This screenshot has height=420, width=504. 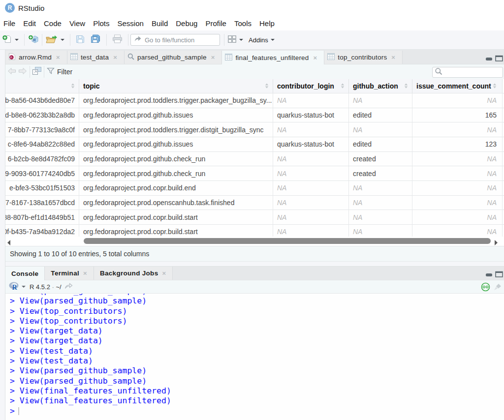 I want to click on data-viewer-toolbar: Filter, so click(x=255, y=72).